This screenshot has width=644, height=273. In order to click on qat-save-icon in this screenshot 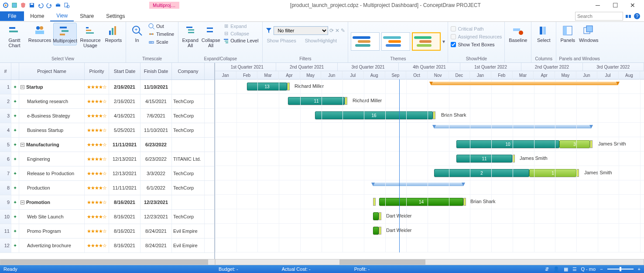, I will do `click(32, 5)`.